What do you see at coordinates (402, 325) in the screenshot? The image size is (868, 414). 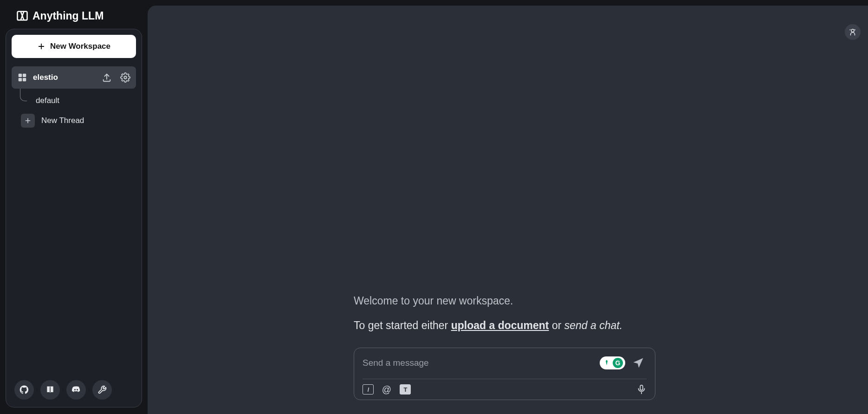 I see `welcome-prefix: To get started either` at bounding box center [402, 325].